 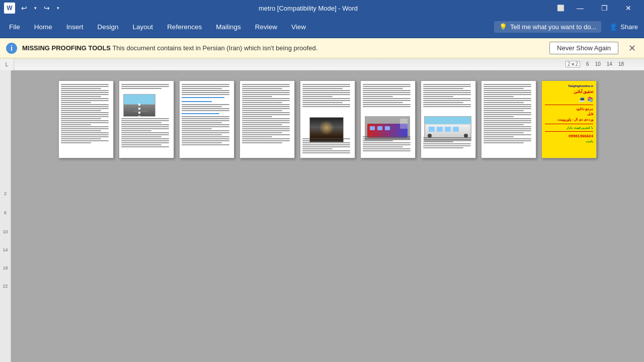 I want to click on redo-button: ↪, so click(x=47, y=8).